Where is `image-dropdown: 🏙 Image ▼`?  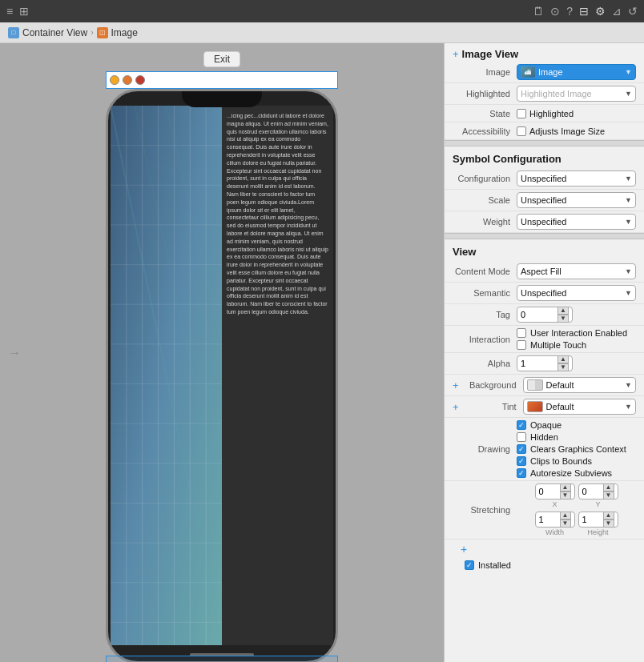 image-dropdown: 🏙 Image ▼ is located at coordinates (577, 72).